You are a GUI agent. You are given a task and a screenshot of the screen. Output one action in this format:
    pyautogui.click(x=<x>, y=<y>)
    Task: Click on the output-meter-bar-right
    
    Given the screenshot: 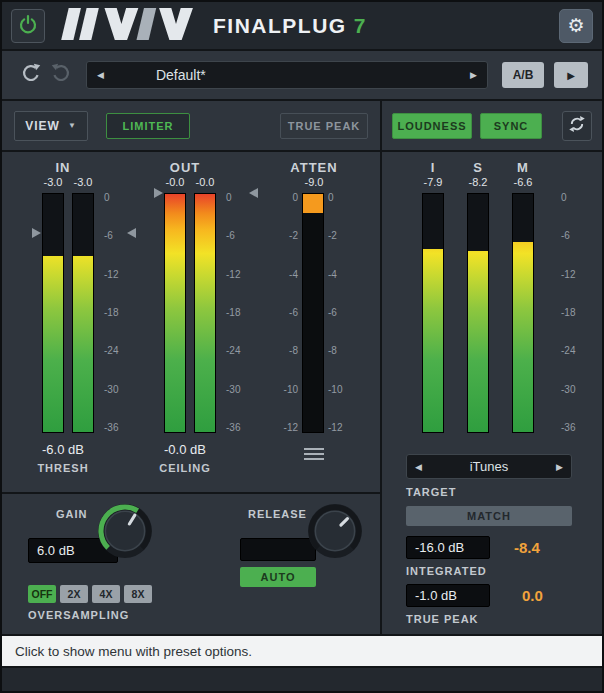 What is the action you would take?
    pyautogui.click(x=205, y=313)
    